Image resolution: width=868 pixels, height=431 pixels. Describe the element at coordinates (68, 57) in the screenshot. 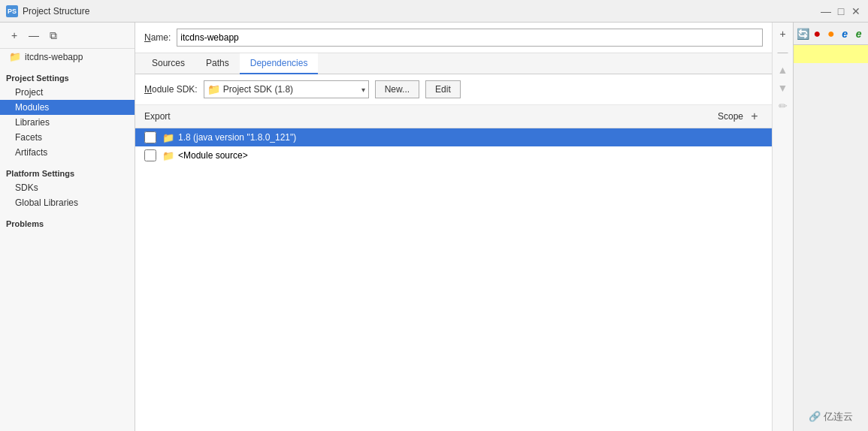

I see `tree-item-webapp: 📁 itcdns-webapp` at that location.